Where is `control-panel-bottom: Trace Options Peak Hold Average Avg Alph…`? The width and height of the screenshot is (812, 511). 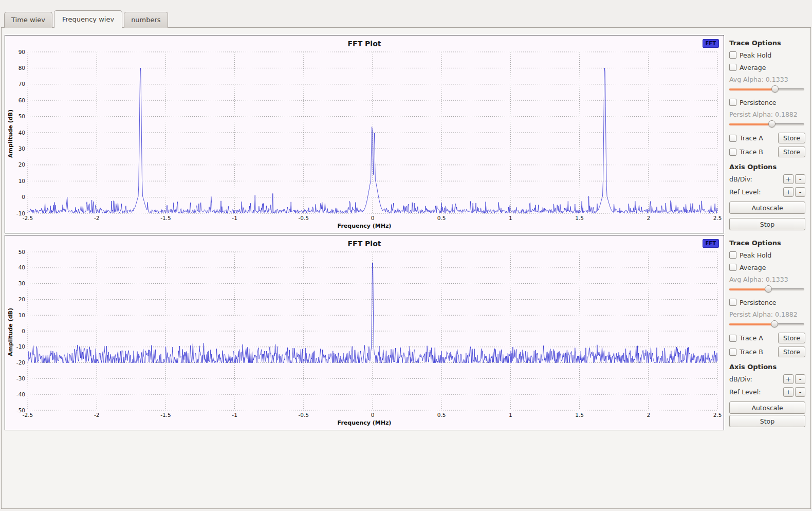 control-panel-bottom: Trace Options Peak Hold Average Avg Alph… is located at coordinates (766, 333).